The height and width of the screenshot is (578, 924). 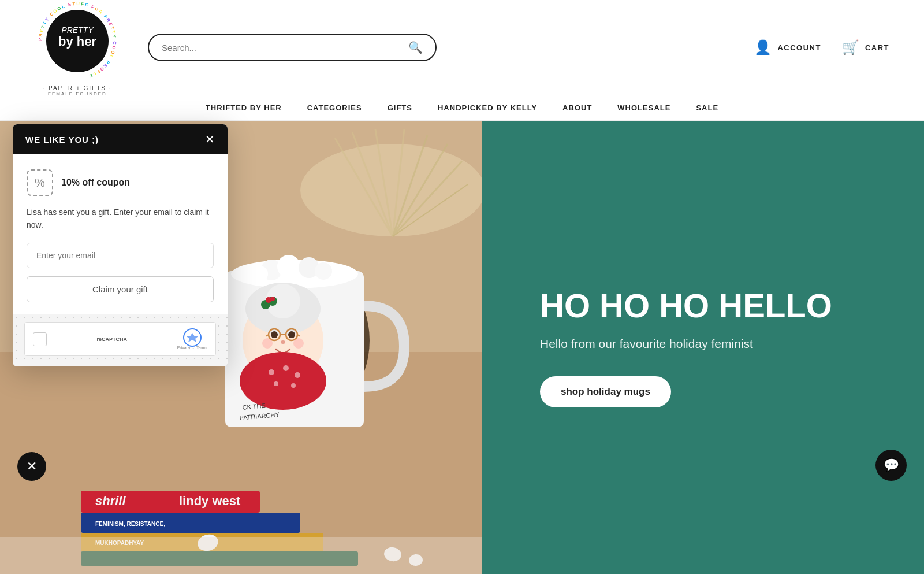 What do you see at coordinates (892, 465) in the screenshot?
I see `chat-icon: 💬` at bounding box center [892, 465].